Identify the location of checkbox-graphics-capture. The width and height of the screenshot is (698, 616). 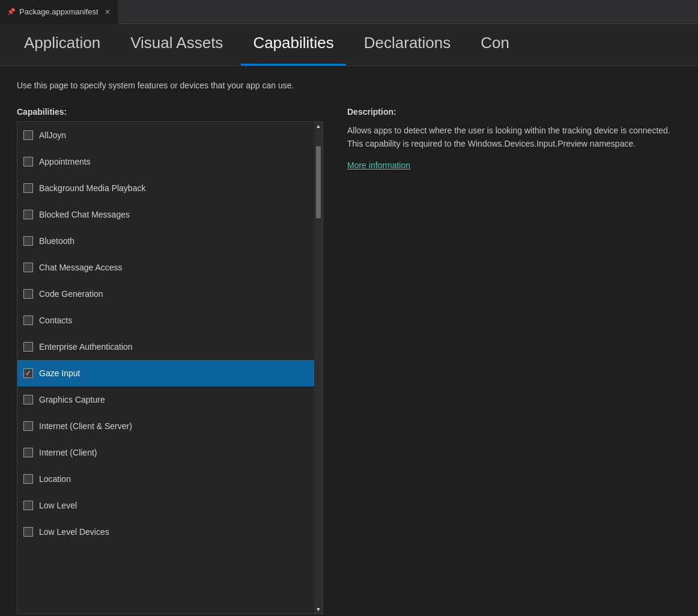
(28, 400).